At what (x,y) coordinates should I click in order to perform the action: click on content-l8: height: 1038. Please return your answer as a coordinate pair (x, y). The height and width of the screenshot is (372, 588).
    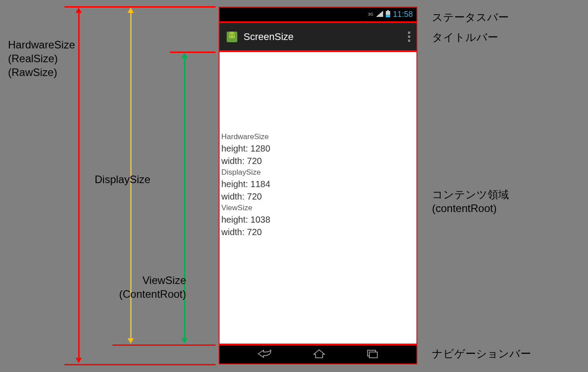
    Looking at the image, I should click on (246, 220).